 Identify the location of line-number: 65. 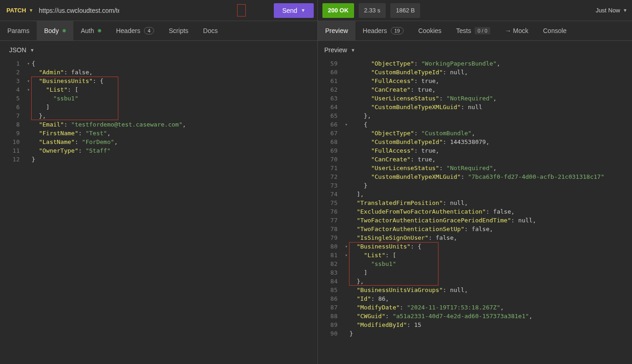
(330, 116).